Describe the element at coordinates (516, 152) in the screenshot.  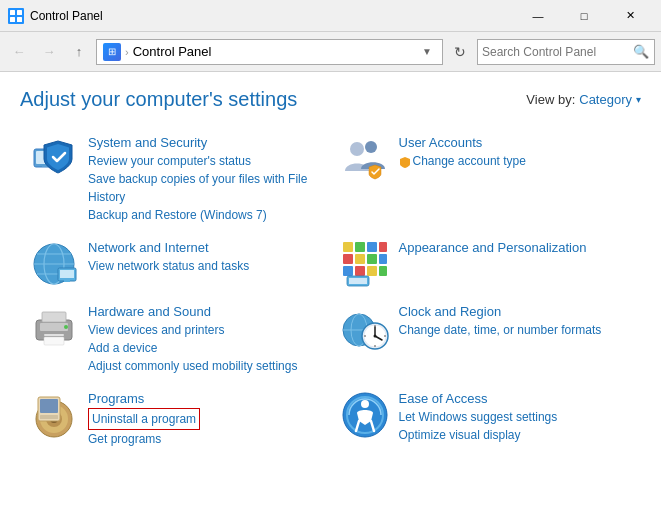
I see `user-accounts-text: User Accounts Change account type` at that location.